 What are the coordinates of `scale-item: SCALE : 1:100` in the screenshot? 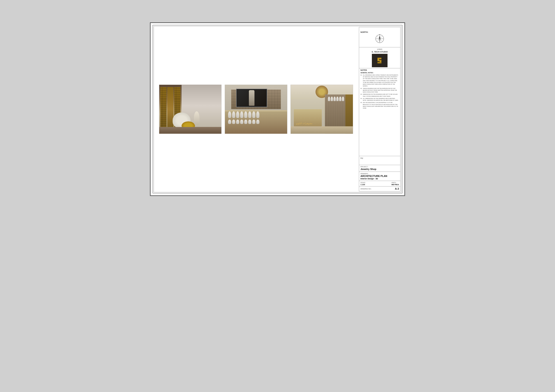 It's located at (363, 184).